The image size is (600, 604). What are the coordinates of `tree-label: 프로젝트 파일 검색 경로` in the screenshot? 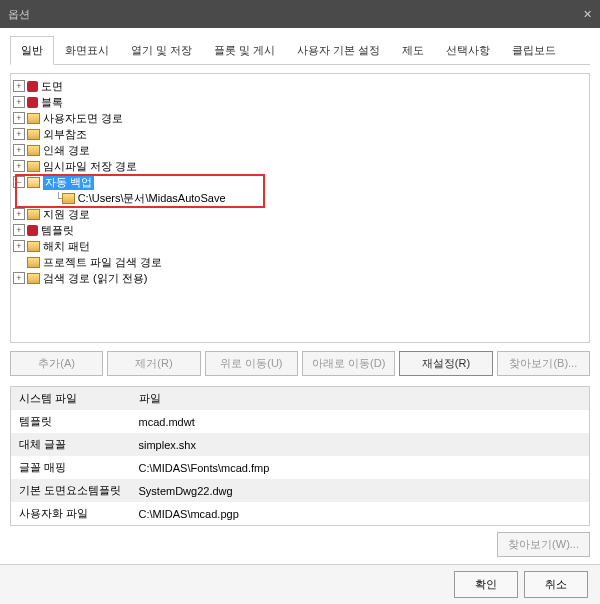 It's located at (102, 262).